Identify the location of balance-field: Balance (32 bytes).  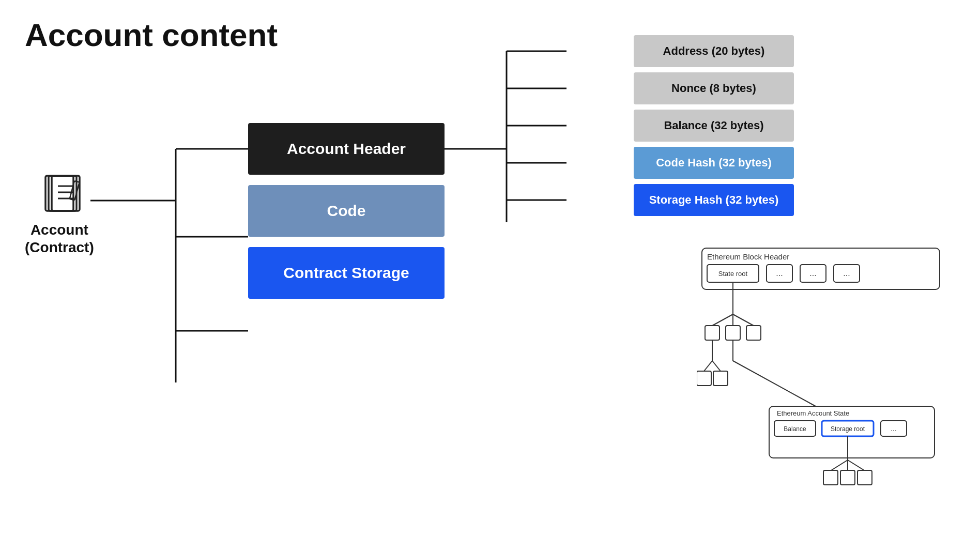
(714, 126).